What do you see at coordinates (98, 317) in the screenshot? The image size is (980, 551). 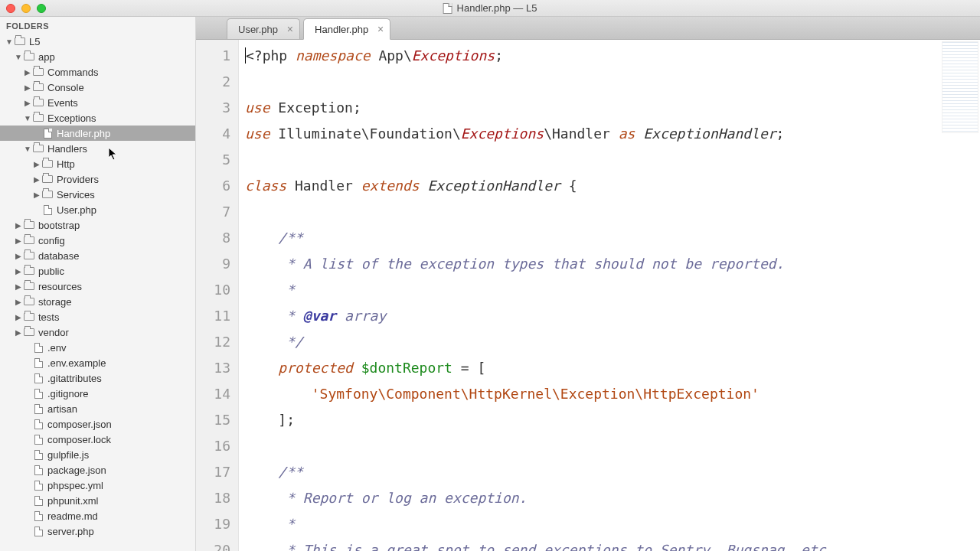 I see `tree-folder: tests` at bounding box center [98, 317].